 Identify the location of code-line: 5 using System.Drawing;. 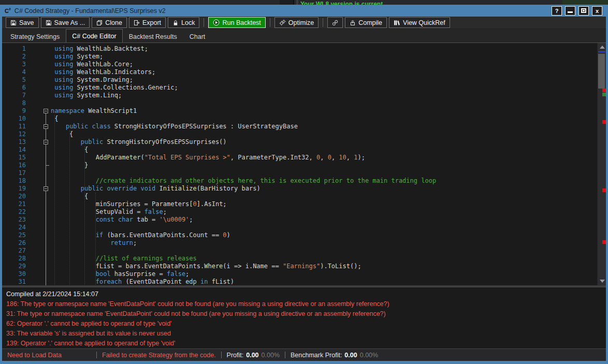
(304, 80).